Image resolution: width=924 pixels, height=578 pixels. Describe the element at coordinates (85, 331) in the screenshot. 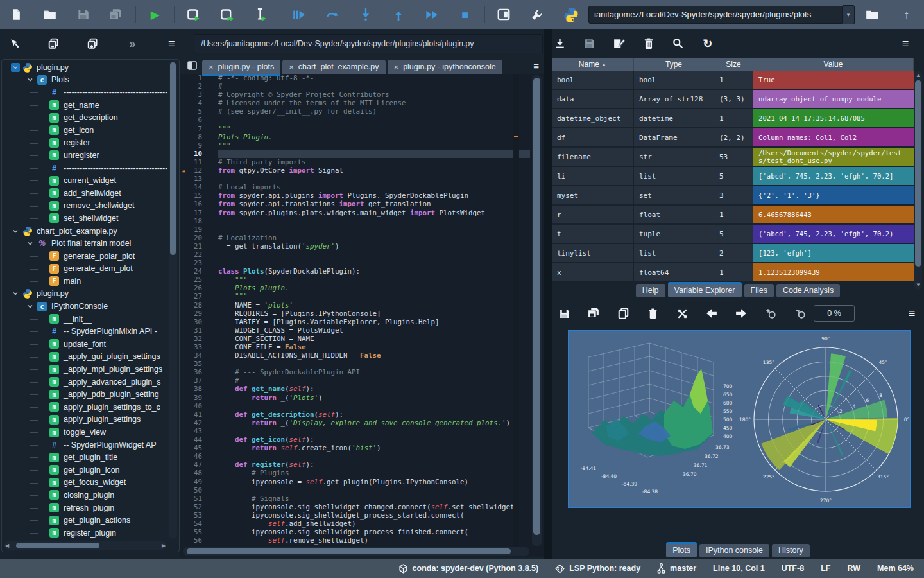

I see `outline-item--spyderpluginmixin-api-: #-- SpyderPluginMixin API -` at that location.